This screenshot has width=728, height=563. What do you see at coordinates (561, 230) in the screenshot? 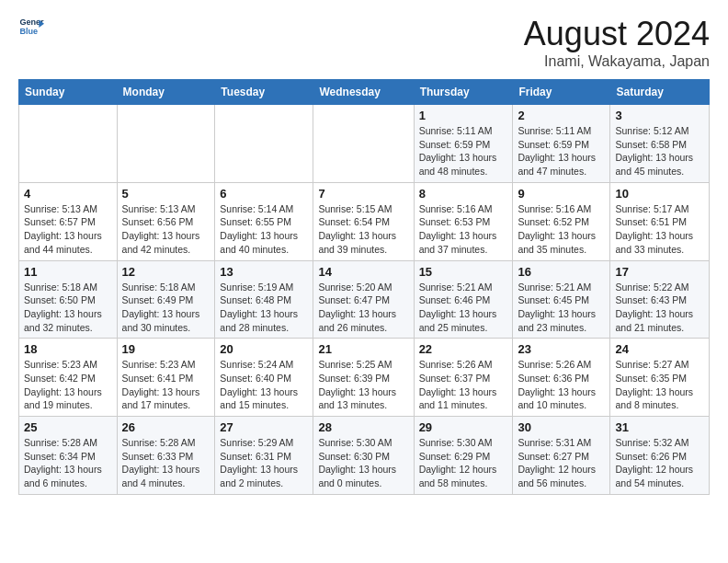
I see `day-info: Sunrise: 5:16 AMSunset: 6:52 PMDaylight:…` at bounding box center [561, 230].